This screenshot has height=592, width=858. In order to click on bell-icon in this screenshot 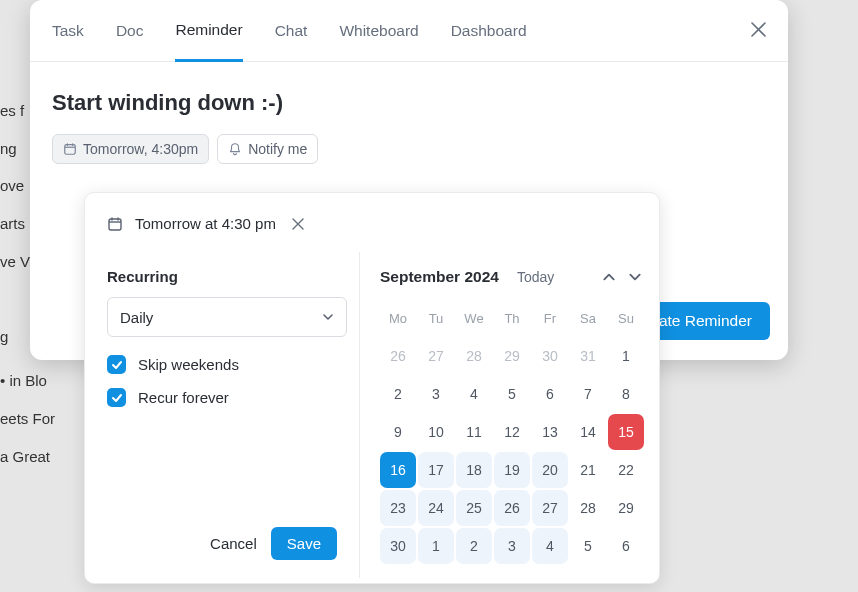, I will do `click(235, 149)`.